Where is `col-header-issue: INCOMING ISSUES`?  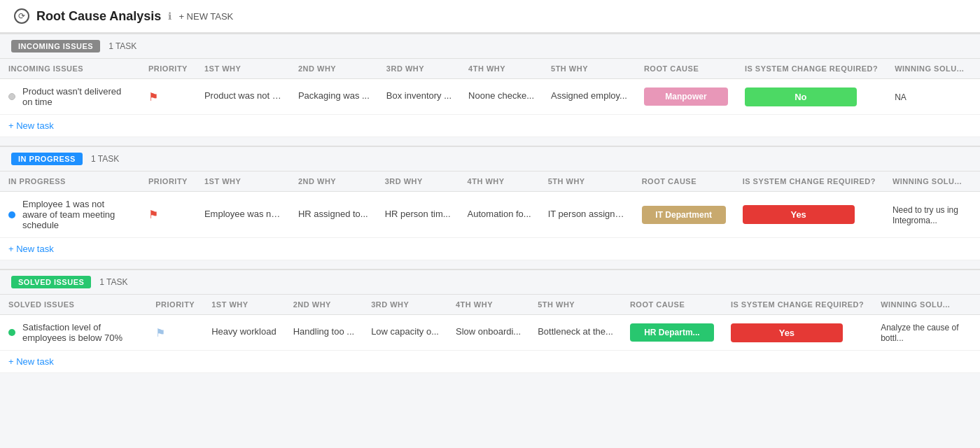 col-header-issue: INCOMING ISSUES is located at coordinates (70, 69).